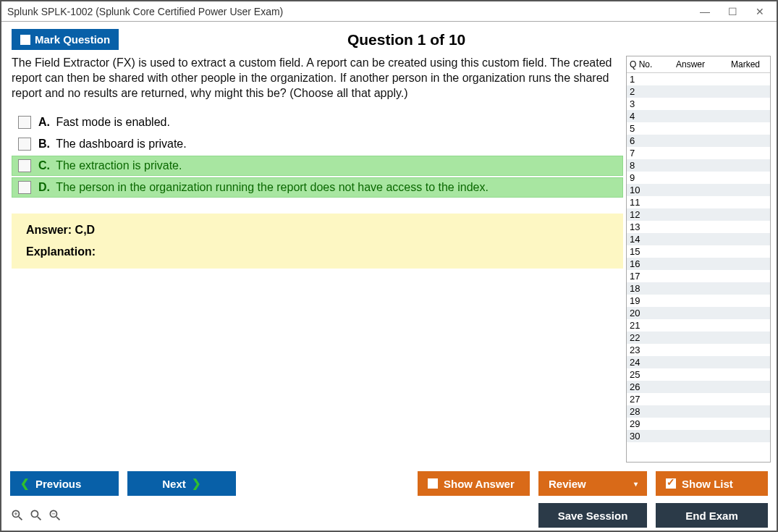 The image size is (778, 532). I want to click on list-row-qno: 1, so click(643, 80).